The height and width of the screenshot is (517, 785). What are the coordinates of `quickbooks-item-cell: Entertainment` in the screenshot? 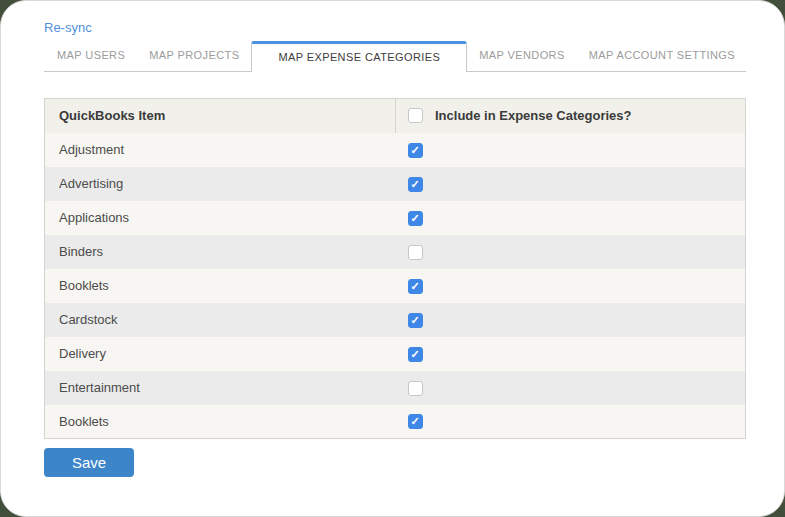 It's located at (220, 388).